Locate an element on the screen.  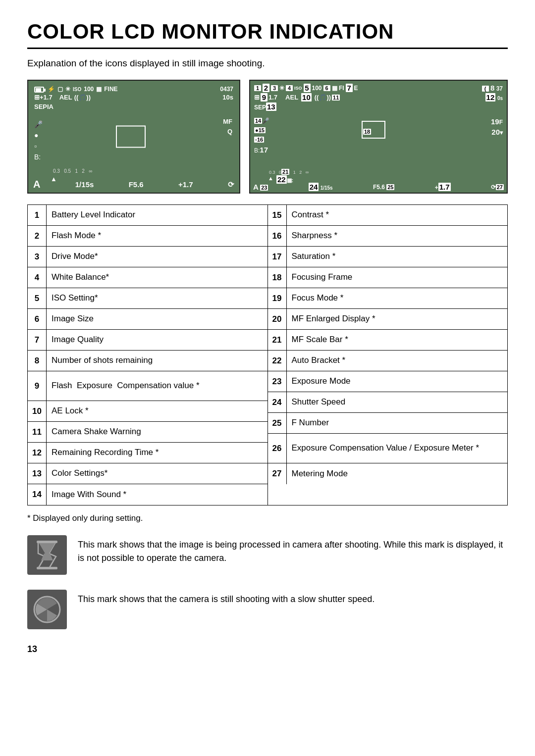
indicator-num: 3 is located at coordinates (37, 256).